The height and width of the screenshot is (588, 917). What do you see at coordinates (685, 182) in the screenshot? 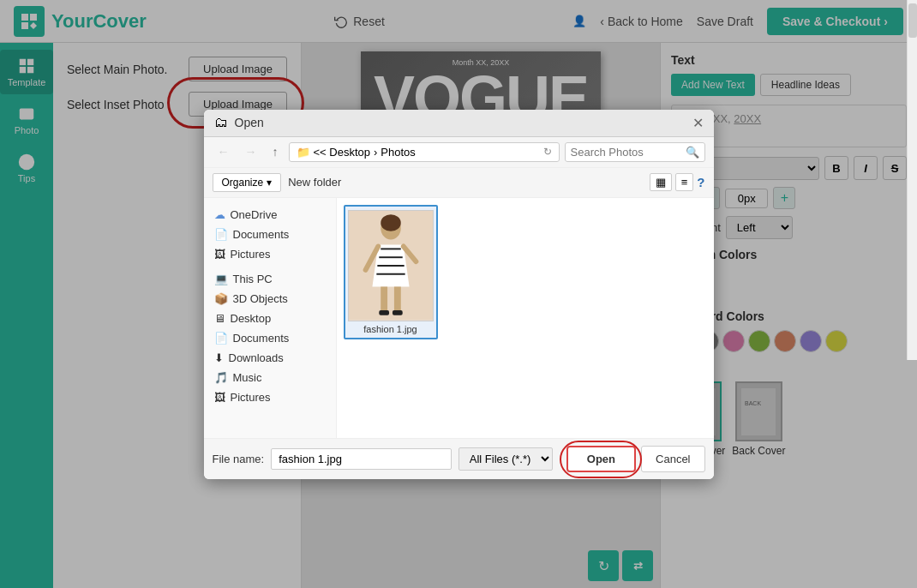
I see `view-details-button: ≡` at bounding box center [685, 182].